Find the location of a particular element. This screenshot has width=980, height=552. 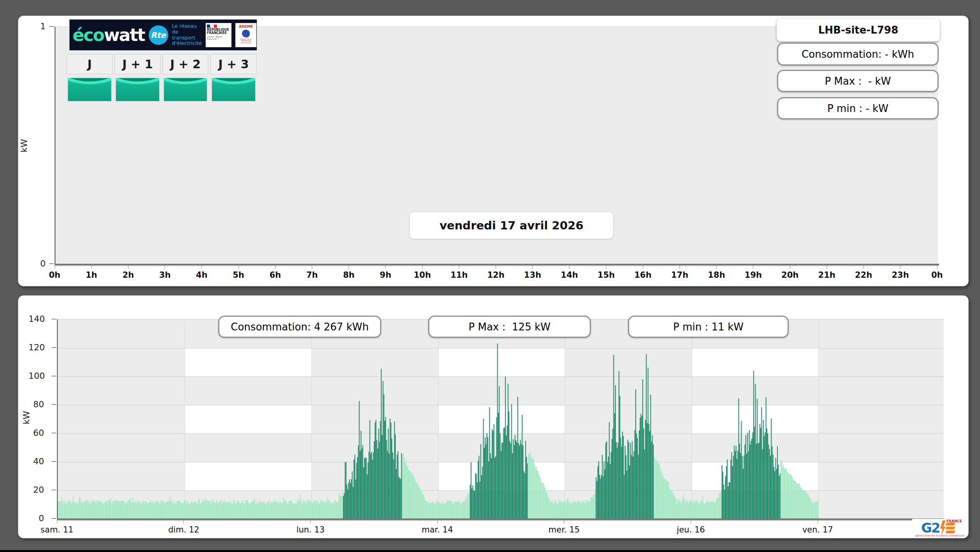

g2e-letter-e is located at coordinates (950, 528).